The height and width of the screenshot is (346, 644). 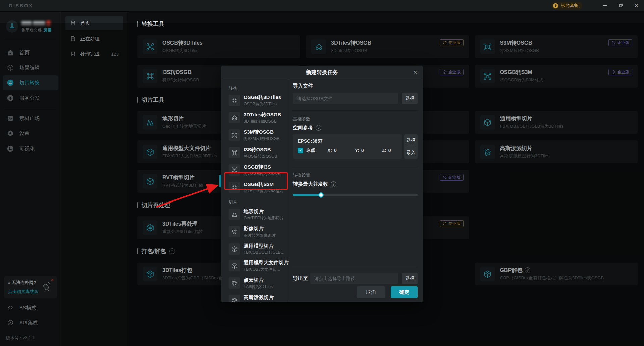 What do you see at coordinates (321, 195) in the screenshot?
I see `slider-handle` at bounding box center [321, 195].